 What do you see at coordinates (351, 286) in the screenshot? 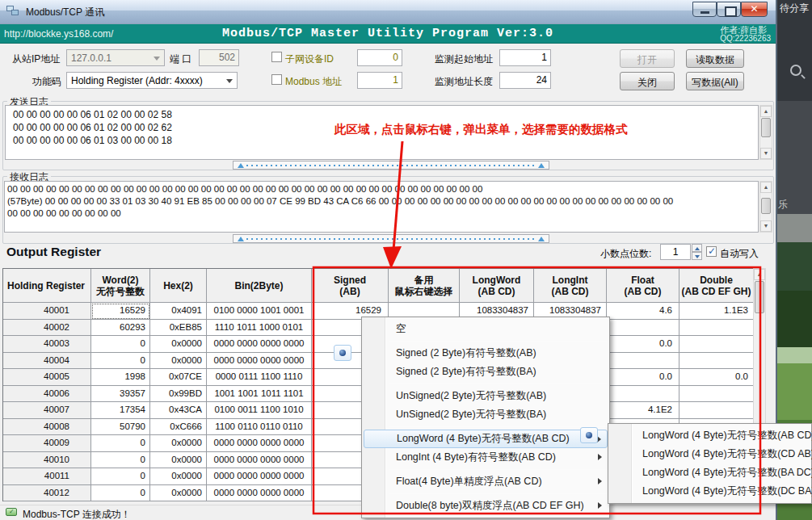
I see `column-header: Signed(AB)` at bounding box center [351, 286].